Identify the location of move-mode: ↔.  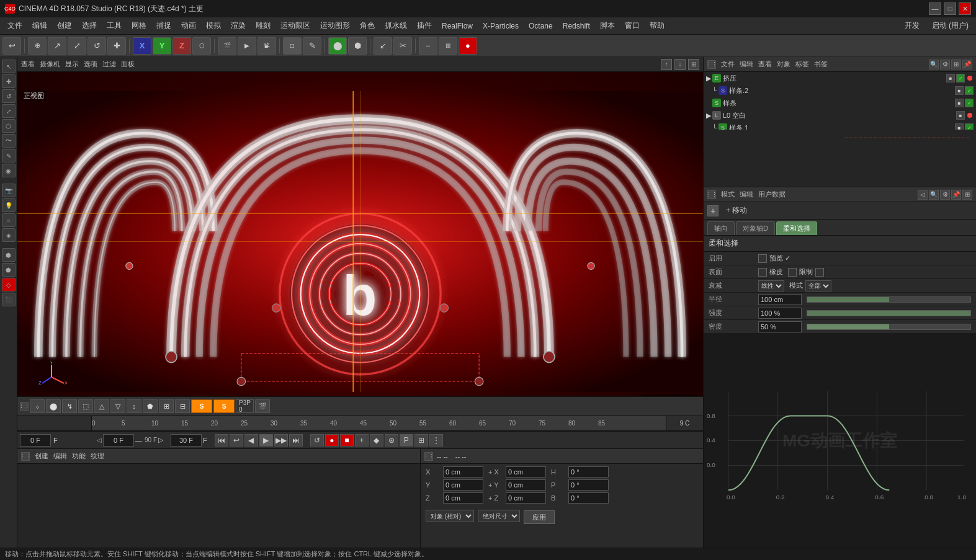
(428, 46).